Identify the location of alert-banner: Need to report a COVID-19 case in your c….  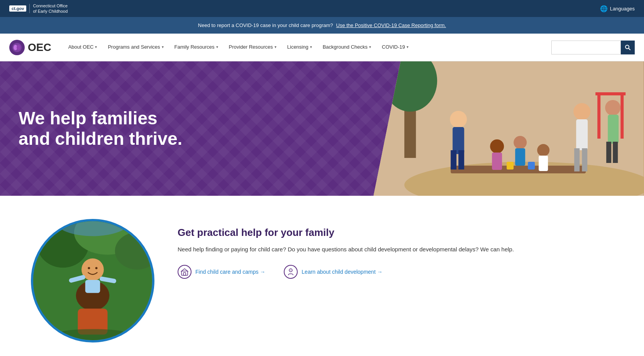
(322, 25).